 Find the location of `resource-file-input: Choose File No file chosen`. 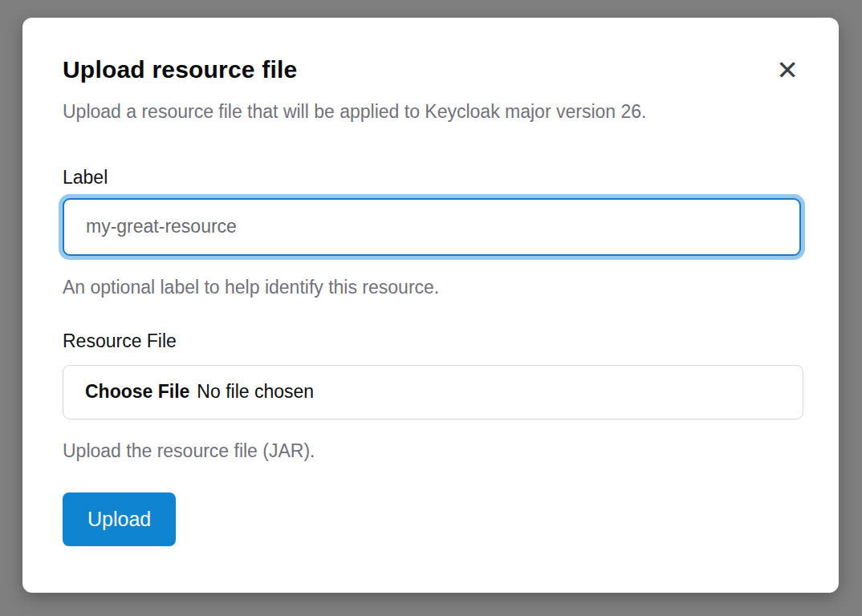

resource-file-input: Choose File No file chosen is located at coordinates (433, 392).